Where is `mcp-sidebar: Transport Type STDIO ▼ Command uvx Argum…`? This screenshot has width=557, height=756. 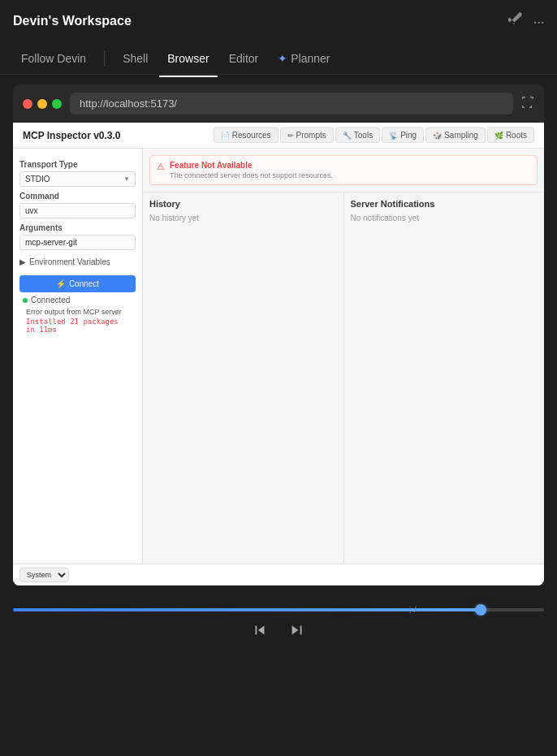
mcp-sidebar: Transport Type STDIO ▼ Command uvx Argum… is located at coordinates (78, 356).